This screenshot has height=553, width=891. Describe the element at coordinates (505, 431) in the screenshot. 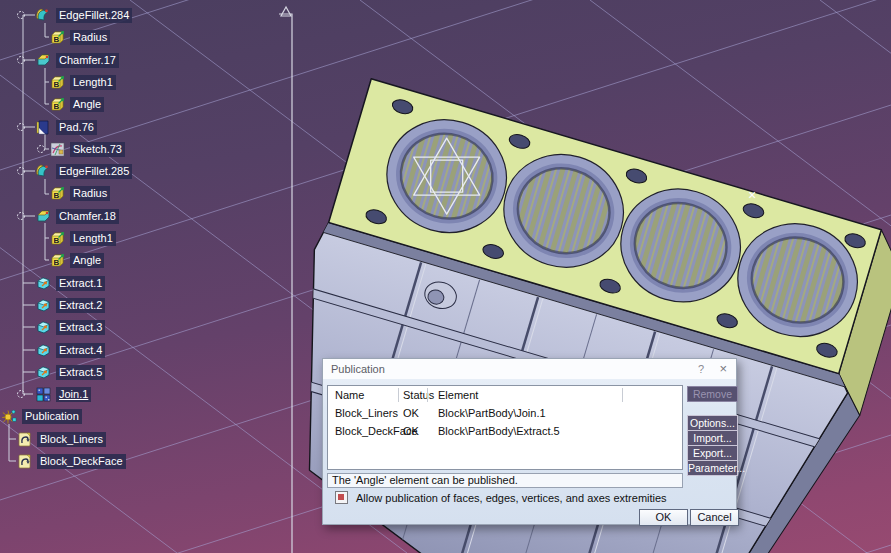

I see `table-row: Block_DeckFace OK Block\PartBody\Extract…` at that location.